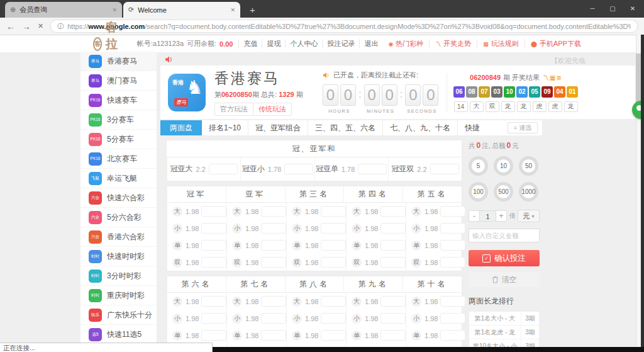 Image resolution: width=644 pixels, height=352 pixels. I want to click on maximize-button: ▢, so click(613, 9).